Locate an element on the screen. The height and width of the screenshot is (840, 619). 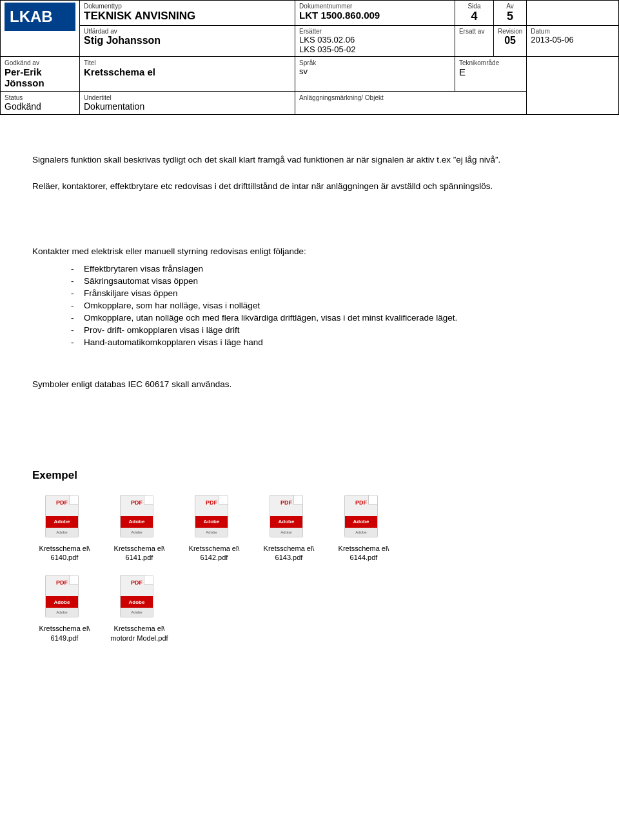
pdf-label-6141: Kretsschema el\ 6141.pdf is located at coordinates (139, 554).